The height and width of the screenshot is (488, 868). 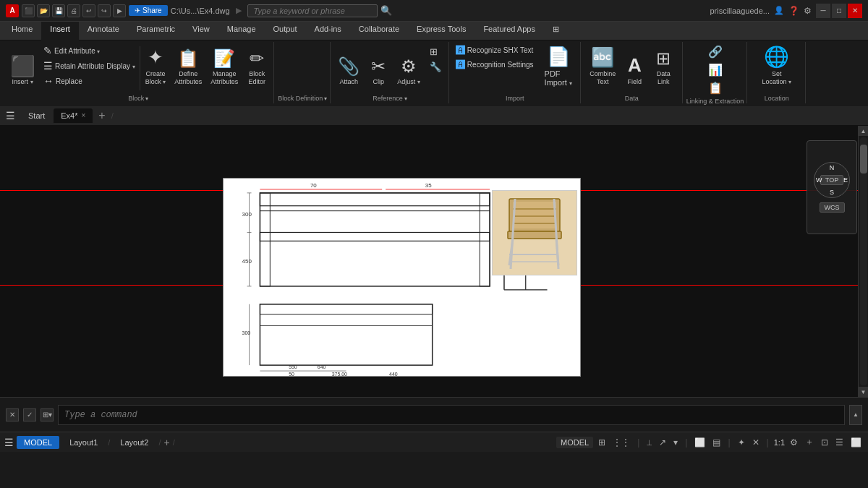 What do you see at coordinates (89, 11) in the screenshot?
I see `undo-icon: ↩` at bounding box center [89, 11].